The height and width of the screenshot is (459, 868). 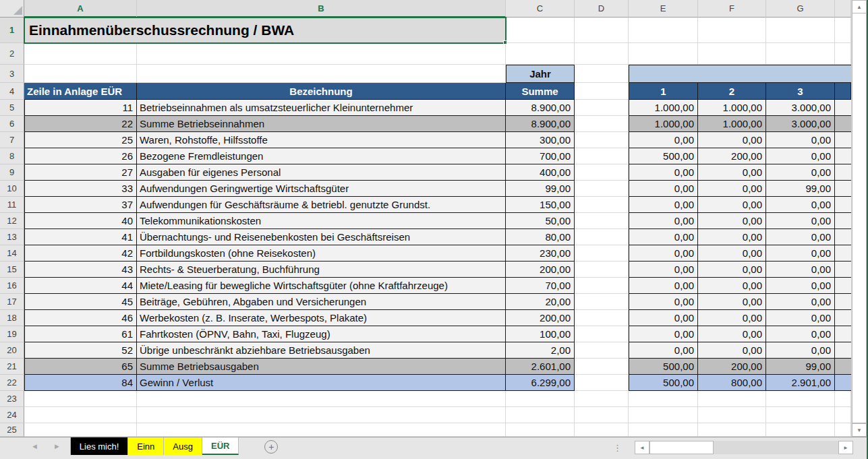 What do you see at coordinates (81, 430) in the screenshot?
I see `cell-a25` at bounding box center [81, 430].